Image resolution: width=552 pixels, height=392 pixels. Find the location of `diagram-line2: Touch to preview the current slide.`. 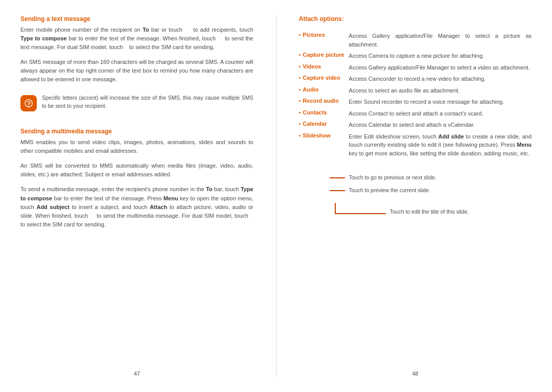

diagram-line2: Touch to preview the current slide. is located at coordinates (431, 190).